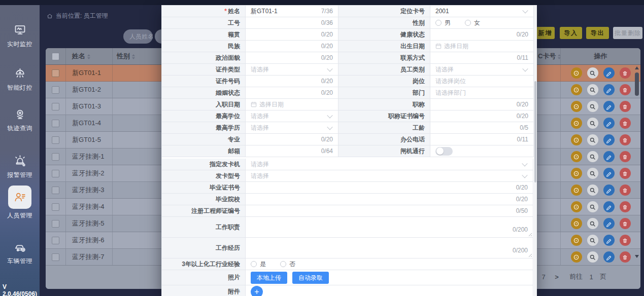 The width and height of the screenshot is (644, 296). I want to click on scrollbar-thumb, so click(637, 84).